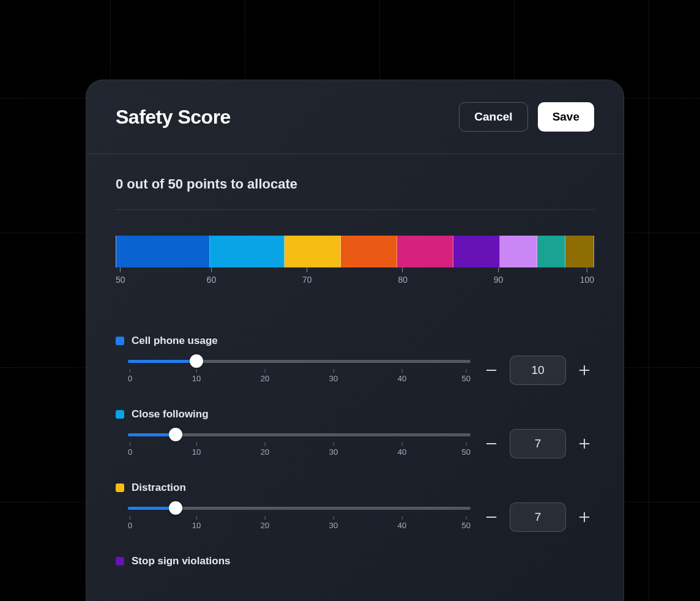 The height and width of the screenshot is (601, 700). Describe the element at coordinates (162, 361) in the screenshot. I see `slider-fill` at that location.